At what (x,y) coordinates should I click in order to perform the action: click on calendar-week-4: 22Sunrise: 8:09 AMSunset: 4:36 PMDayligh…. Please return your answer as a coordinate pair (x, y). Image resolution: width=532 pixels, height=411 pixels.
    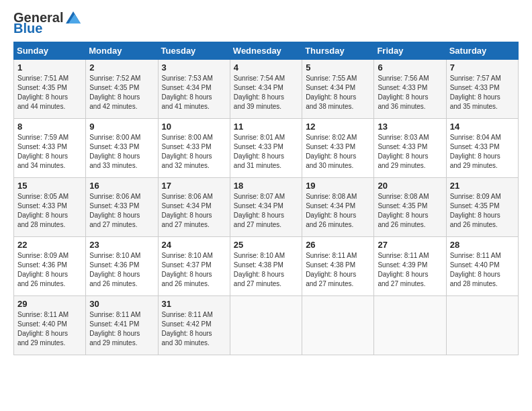
    Looking at the image, I should click on (266, 267).